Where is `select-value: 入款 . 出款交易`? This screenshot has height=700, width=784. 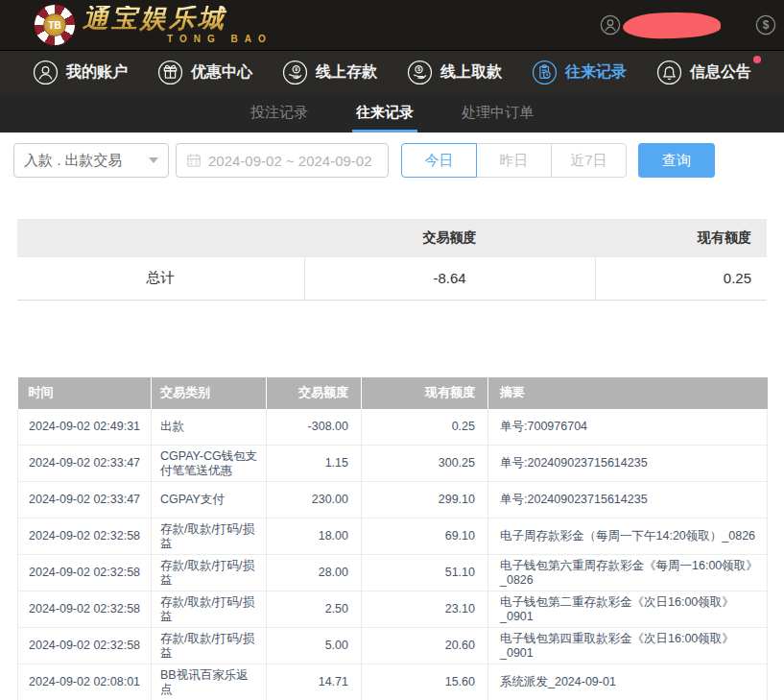
select-value: 入款 . 出款交易 is located at coordinates (73, 161).